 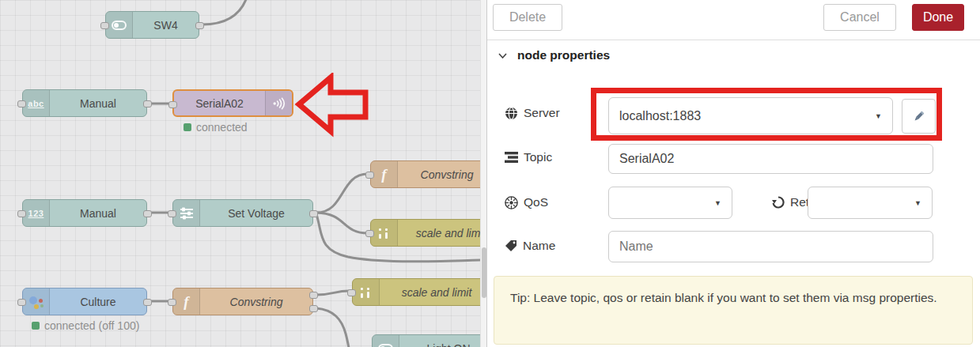 What do you see at coordinates (426, 341) in the screenshot?
I see `node-light-on: Light ON` at bounding box center [426, 341].